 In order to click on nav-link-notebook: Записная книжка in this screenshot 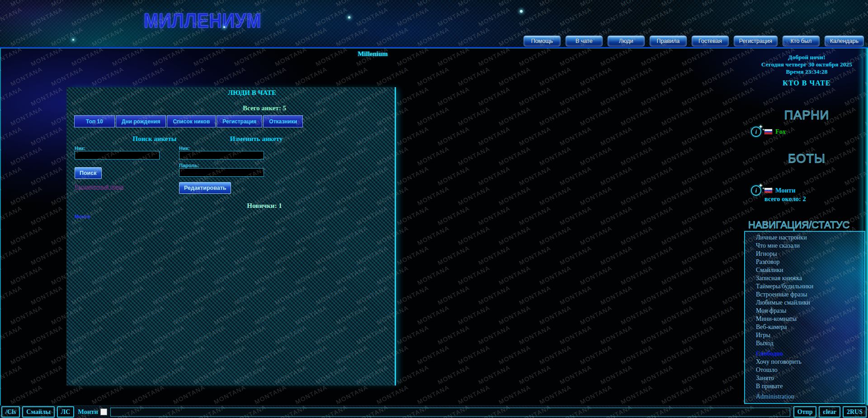, I will do `click(810, 278)`.